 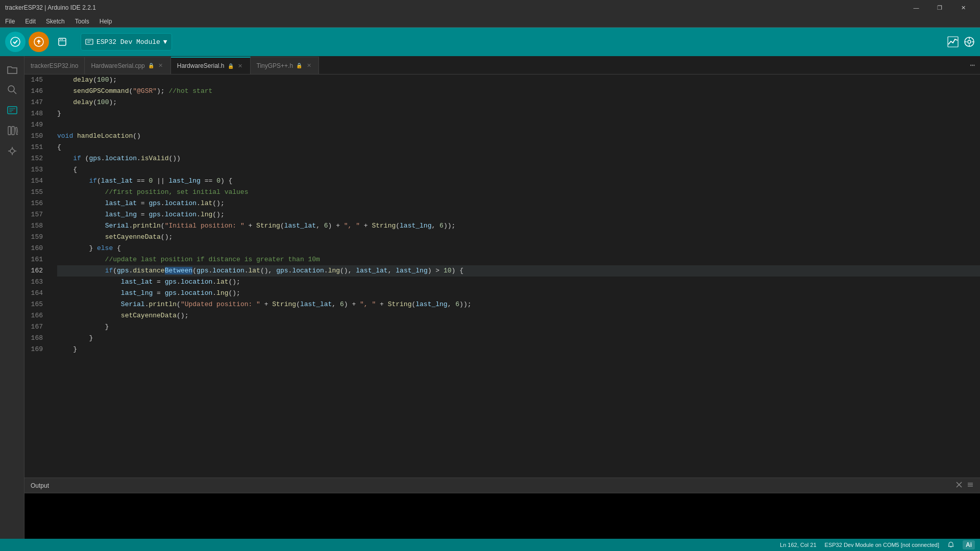 What do you see at coordinates (54, 66) in the screenshot?
I see `tab-label: trackerESP32.ino` at bounding box center [54, 66].